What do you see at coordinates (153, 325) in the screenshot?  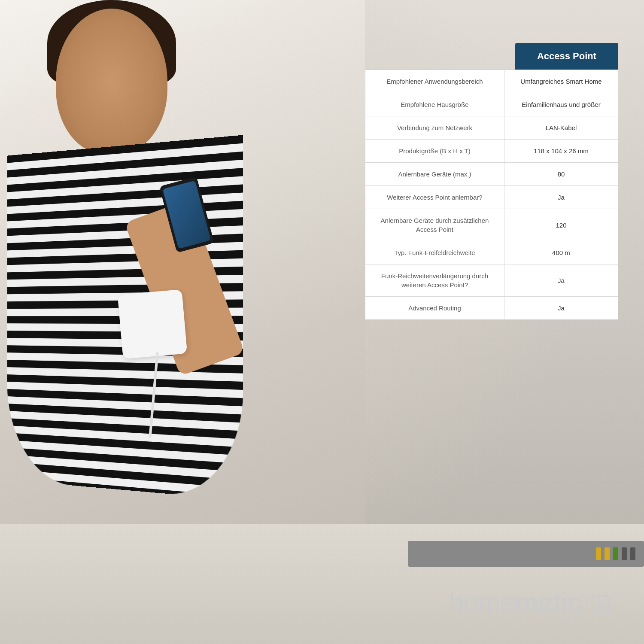 I see `homematic-device` at bounding box center [153, 325].